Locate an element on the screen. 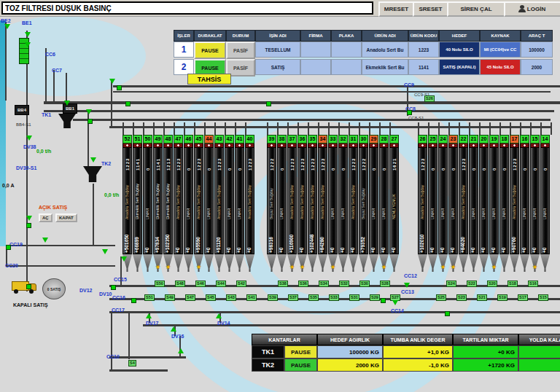 The height and width of the screenshot is (392, 560). silo-42: 420LİMAR+0 is located at coordinates (229, 203).